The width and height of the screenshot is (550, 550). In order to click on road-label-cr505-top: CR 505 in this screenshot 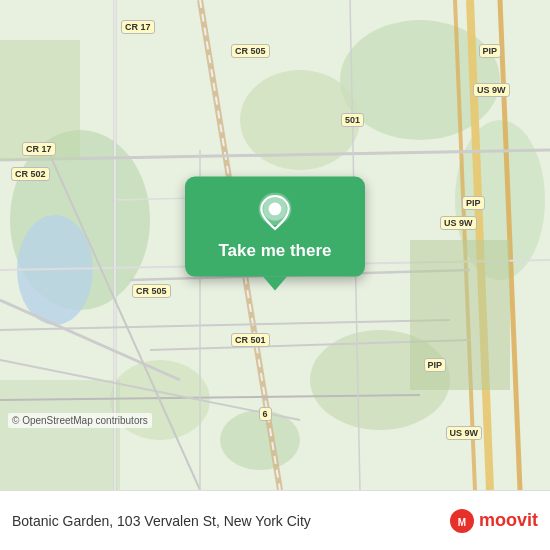, I will do `click(250, 51)`.